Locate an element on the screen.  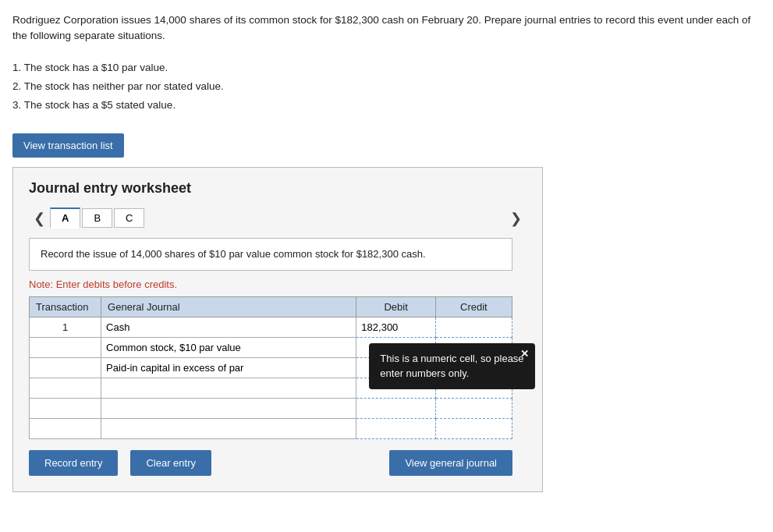
tab-prev-button: ❮ is located at coordinates (39, 218).